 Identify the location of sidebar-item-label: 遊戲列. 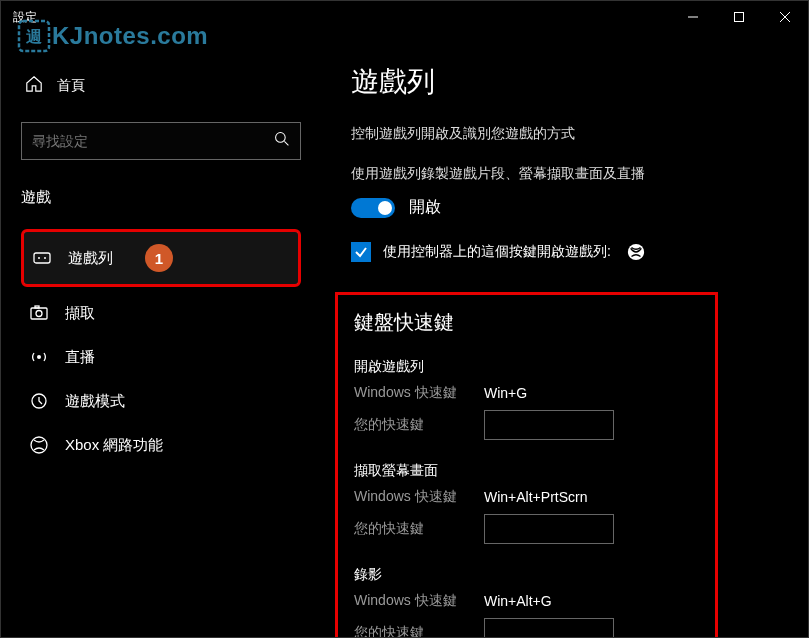
(90, 258).